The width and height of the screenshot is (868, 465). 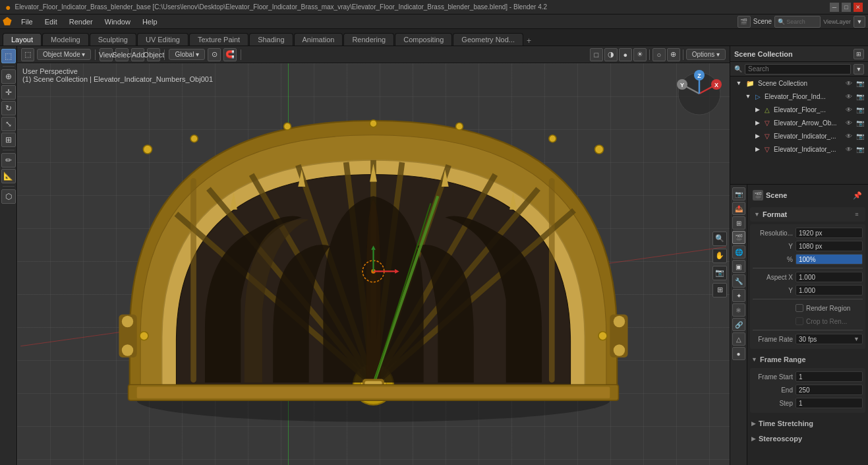 What do you see at coordinates (849, 96) in the screenshot?
I see `eye-icon-0: 👁` at bounding box center [849, 96].